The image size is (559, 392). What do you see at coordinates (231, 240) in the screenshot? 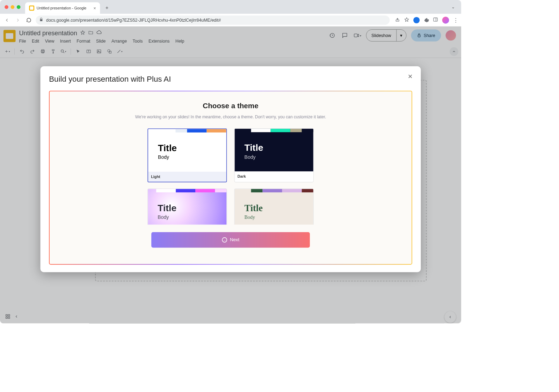
I see `next-button: → Next` at bounding box center [231, 240].